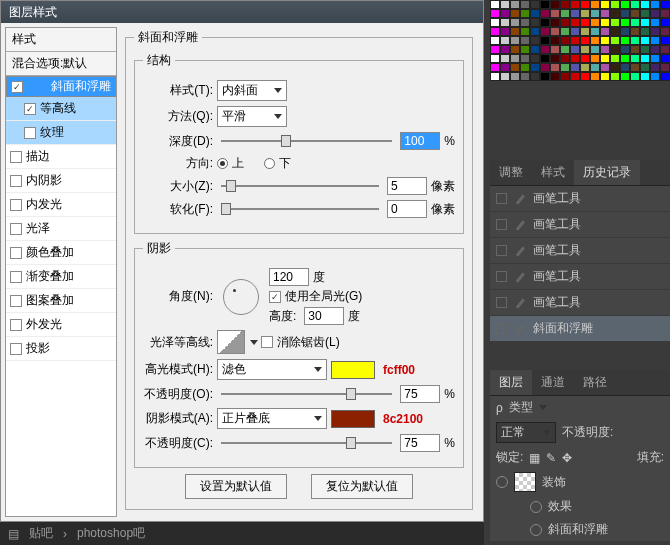  I want to click on highlight-color-swatch, so click(353, 370).